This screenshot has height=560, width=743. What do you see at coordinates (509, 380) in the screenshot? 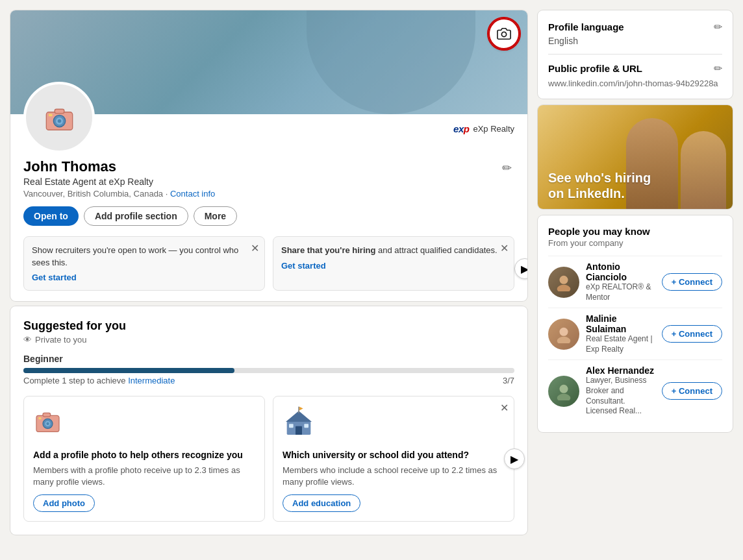
I see `progress-count: 3/7` at bounding box center [509, 380].